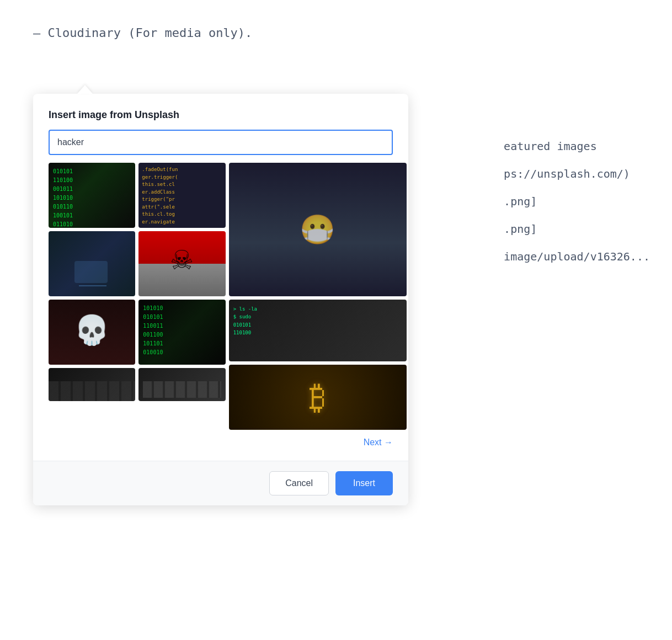 This screenshot has height=640, width=672. Describe the element at coordinates (364, 483) in the screenshot. I see `insert-button: Insert` at that location.